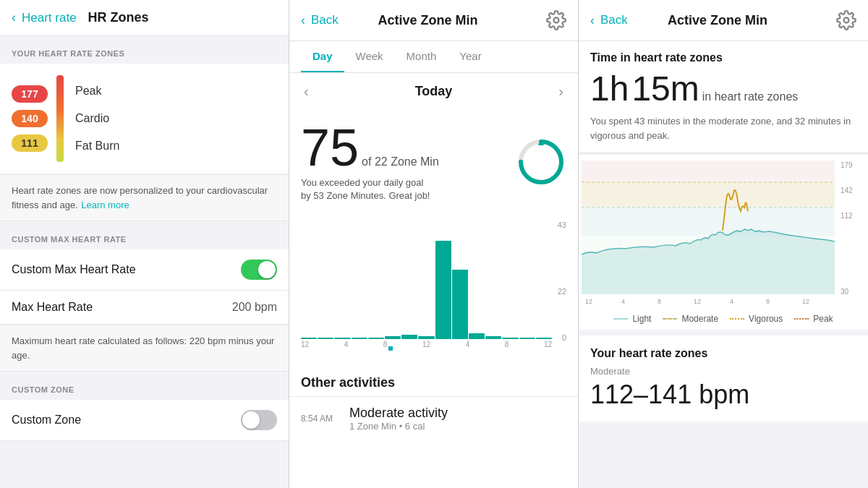 The height and width of the screenshot is (488, 868). I want to click on custom-zone-row: Custom Zone, so click(145, 421).